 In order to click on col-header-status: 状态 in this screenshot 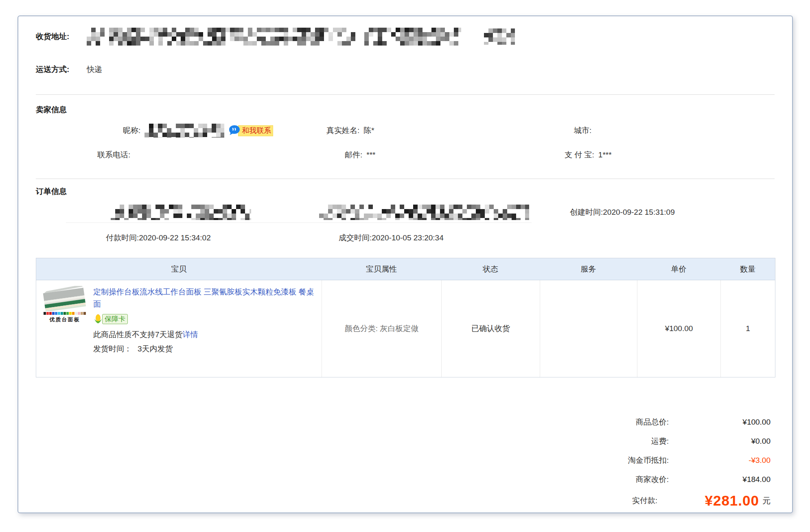, I will do `click(490, 269)`.